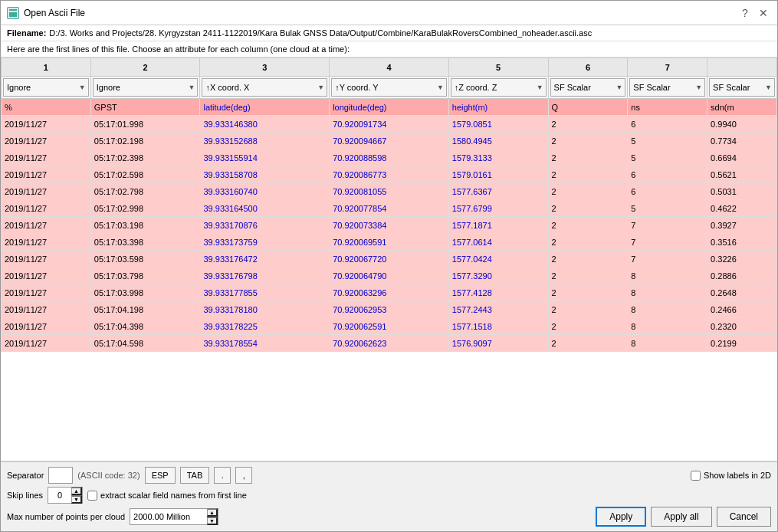 The image size is (778, 532). I want to click on data-cell-2-3: 70.920088598, so click(389, 158).